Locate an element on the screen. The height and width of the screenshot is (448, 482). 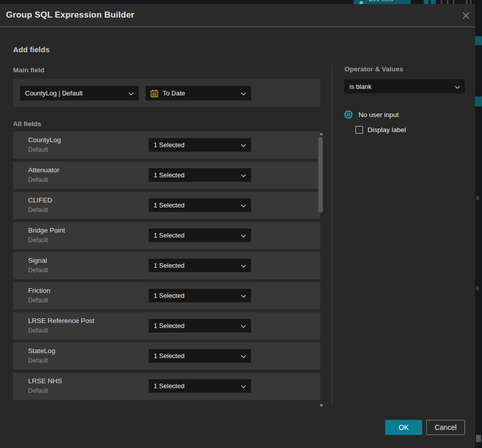
field-row: Friction Default 1 Selected is located at coordinates (167, 296).